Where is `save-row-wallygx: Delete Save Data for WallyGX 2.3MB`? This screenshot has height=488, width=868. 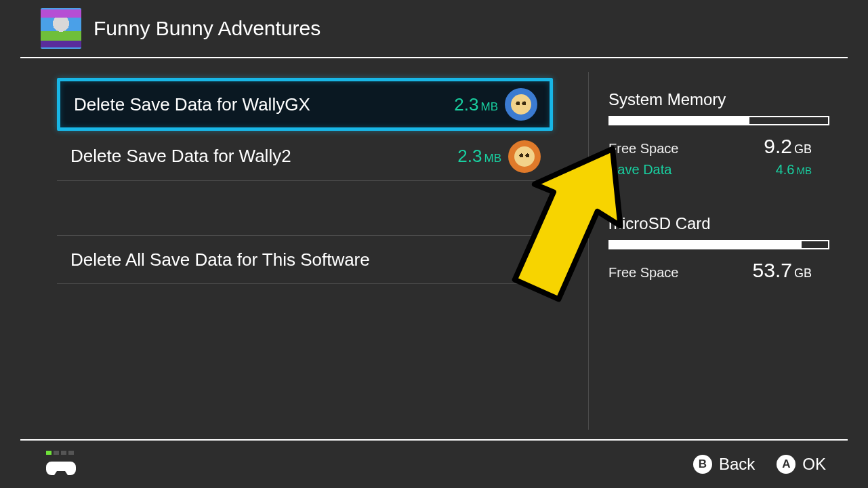 save-row-wallygx: Delete Save Data for WallyGX 2.3MB is located at coordinates (305, 104).